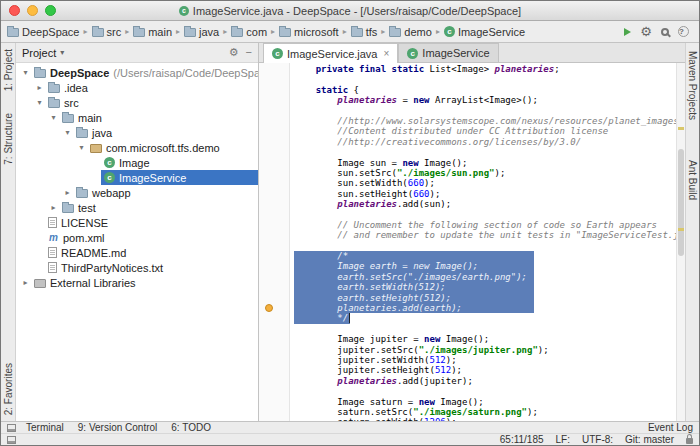  Describe the element at coordinates (137, 118) in the screenshot. I see `tree-item-main: ▾main` at that location.